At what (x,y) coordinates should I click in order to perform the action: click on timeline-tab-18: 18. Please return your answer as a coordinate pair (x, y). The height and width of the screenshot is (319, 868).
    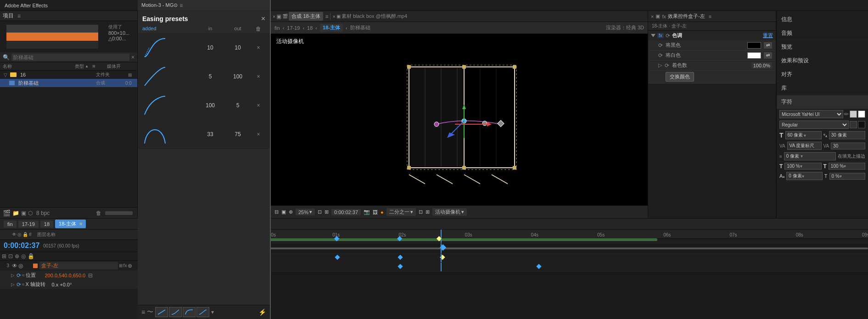
    Looking at the image, I should click on (47, 224).